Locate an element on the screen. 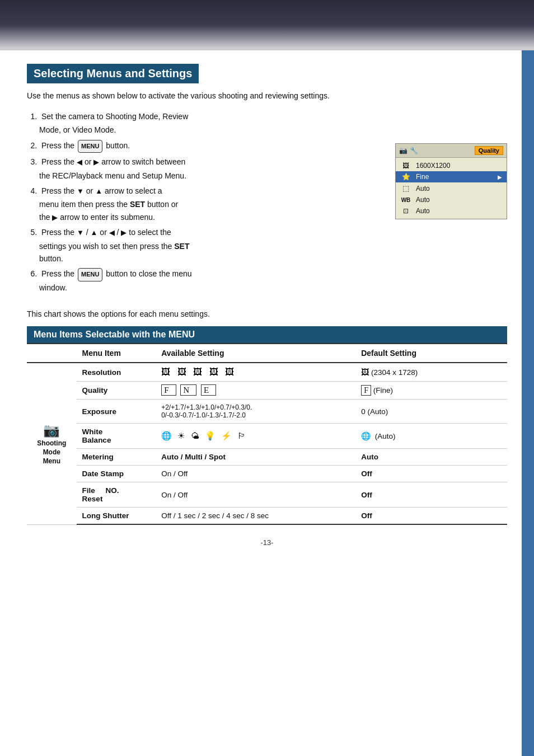  table-row-resolution: 📷 Shooting Mode Menu Resolution 🖼 🖼 🖼 🖼 … is located at coordinates (267, 372).